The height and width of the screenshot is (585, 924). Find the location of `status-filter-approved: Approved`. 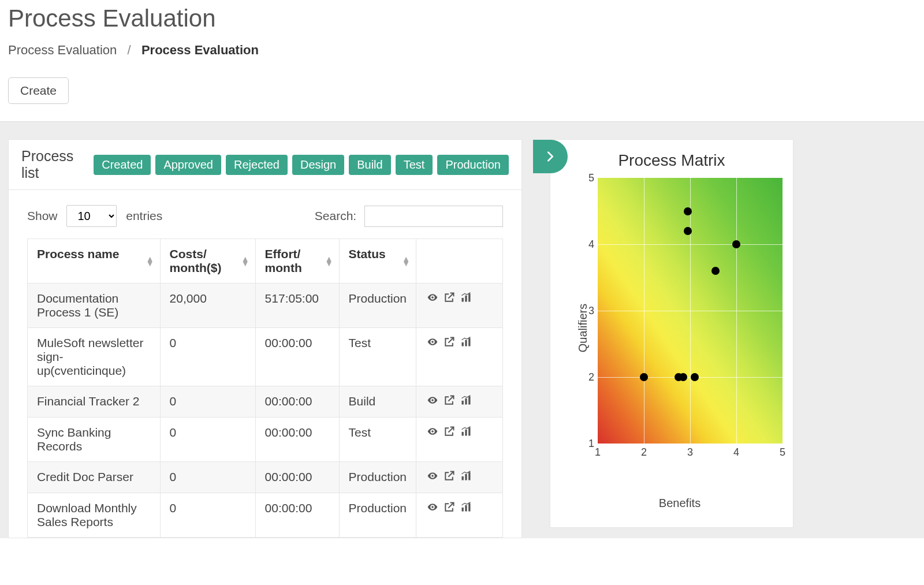

status-filter-approved: Approved is located at coordinates (188, 165).